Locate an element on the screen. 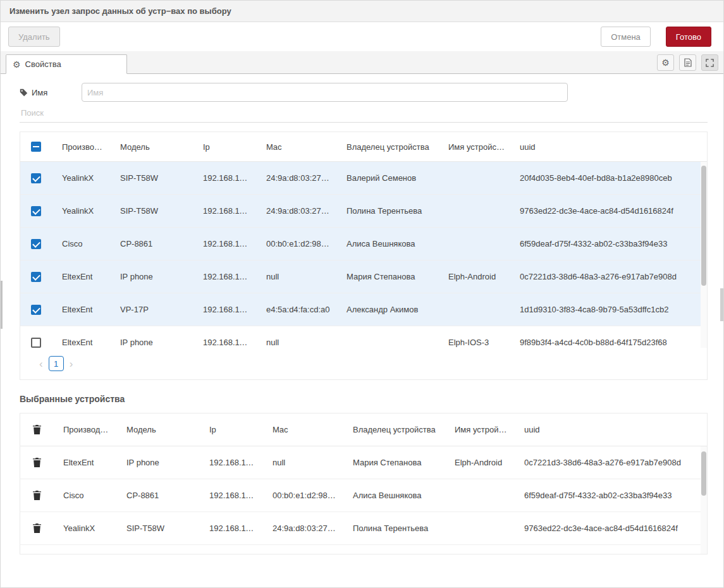 The width and height of the screenshot is (724, 588). scrollbar-track is located at coordinates (704, 500).